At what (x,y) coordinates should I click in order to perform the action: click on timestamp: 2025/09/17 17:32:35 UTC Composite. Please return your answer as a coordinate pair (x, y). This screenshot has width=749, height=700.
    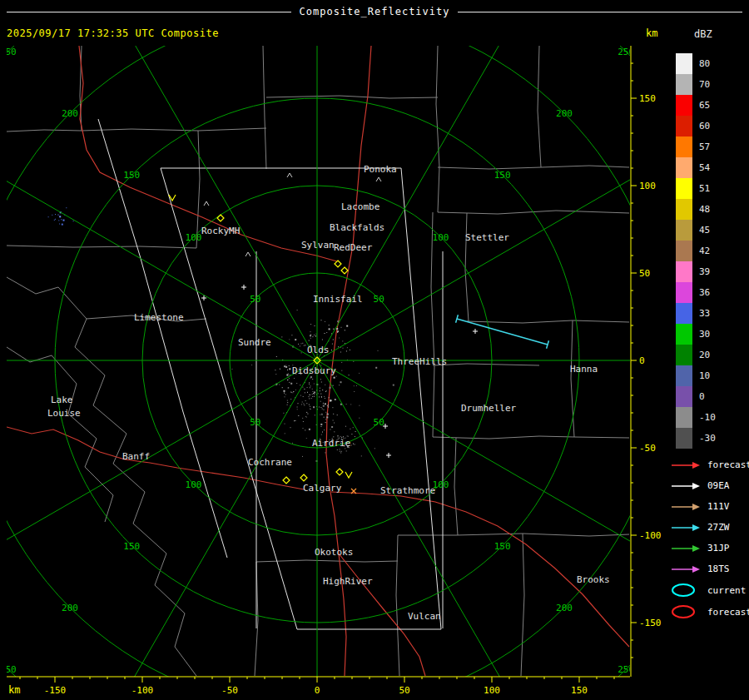
    Looking at the image, I should click on (113, 33).